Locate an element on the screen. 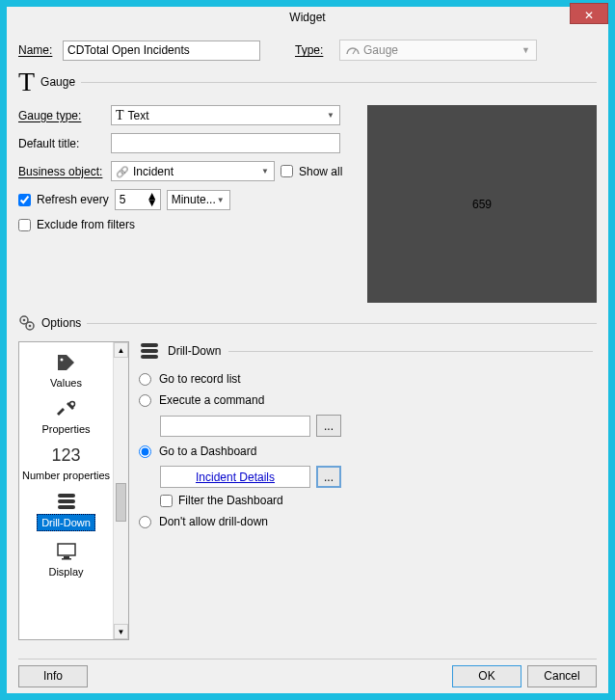 This screenshot has height=700, width=615. name-input is located at coordinates (162, 50).